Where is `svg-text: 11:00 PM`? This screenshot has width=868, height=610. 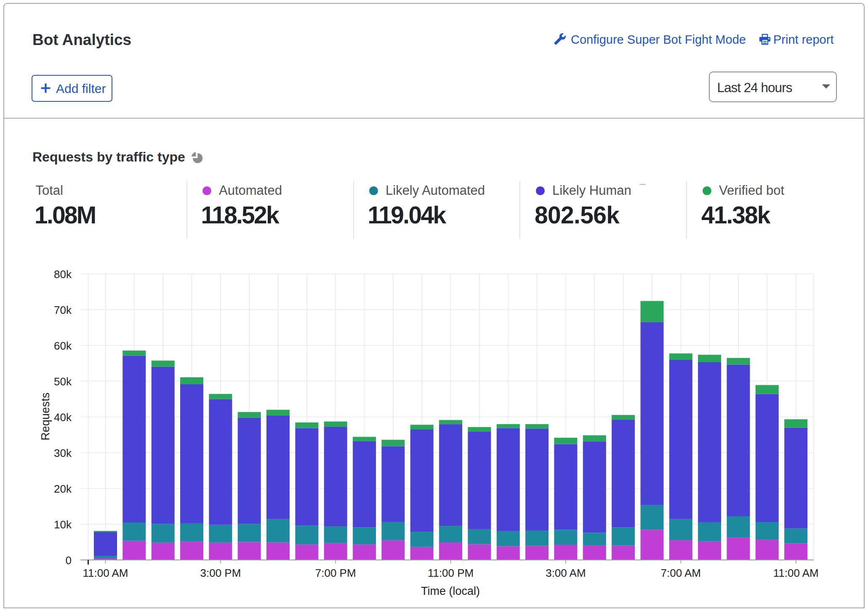
svg-text: 11:00 PM is located at coordinates (450, 573).